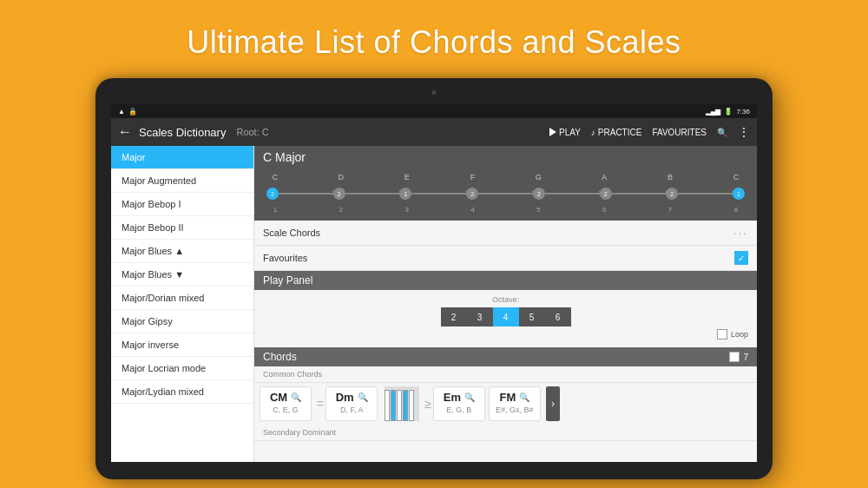  What do you see at coordinates (606, 194) in the screenshot?
I see `note-dot-6: 2` at bounding box center [606, 194].